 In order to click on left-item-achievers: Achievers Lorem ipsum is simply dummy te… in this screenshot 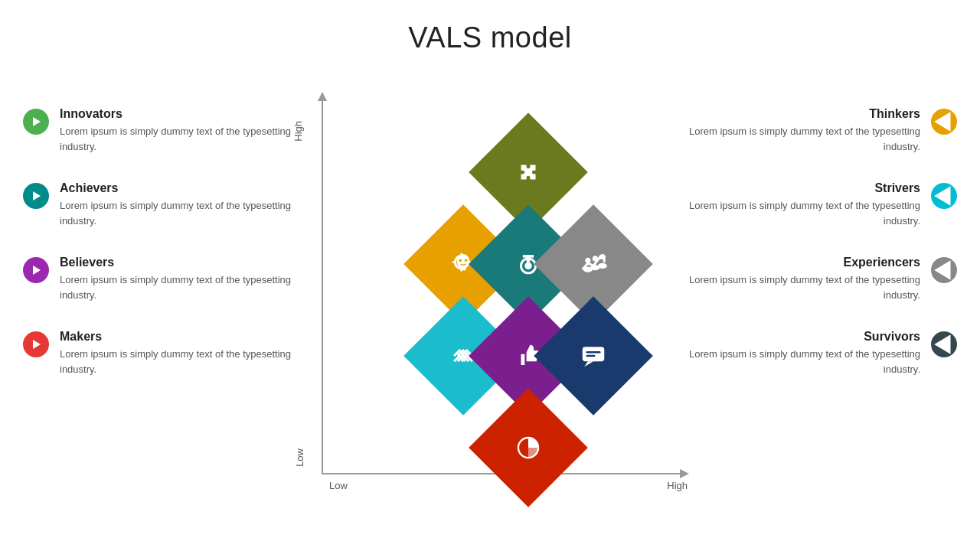, I will do `click(157, 205)`.